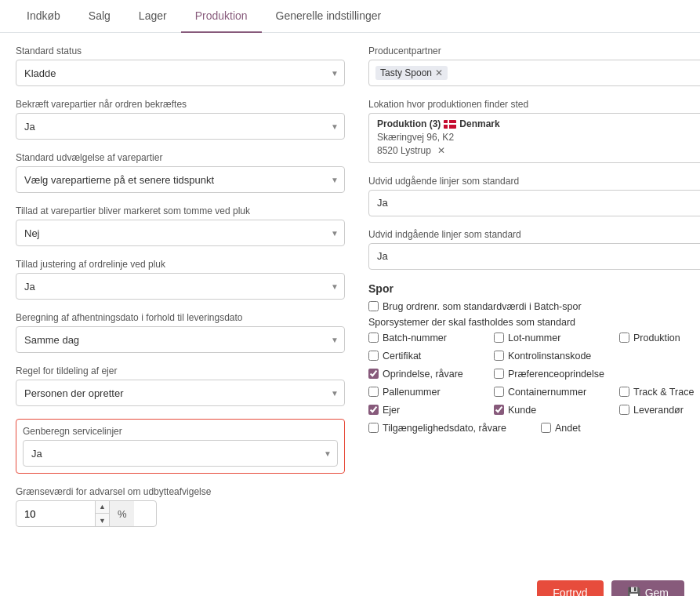 The width and height of the screenshot is (700, 596). Describe the element at coordinates (557, 338) in the screenshot. I see `lot-nummer-label: Lot-nummer` at that location.